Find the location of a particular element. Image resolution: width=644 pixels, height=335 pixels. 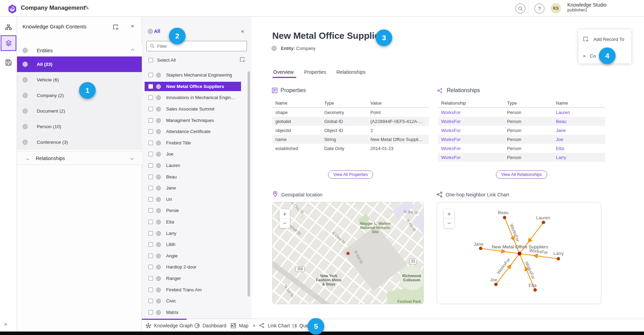

contents-layers-icon is located at coordinates (8, 43).